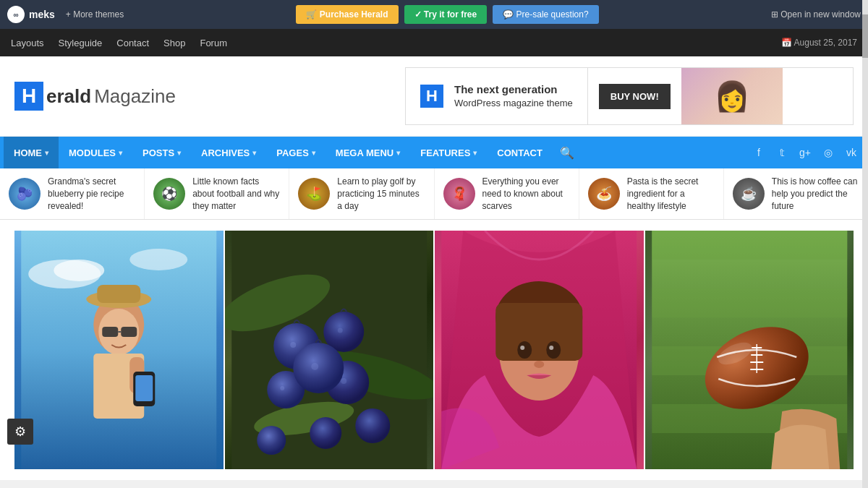  What do you see at coordinates (540, 350) in the screenshot?
I see `panel-3-image` at bounding box center [540, 350].